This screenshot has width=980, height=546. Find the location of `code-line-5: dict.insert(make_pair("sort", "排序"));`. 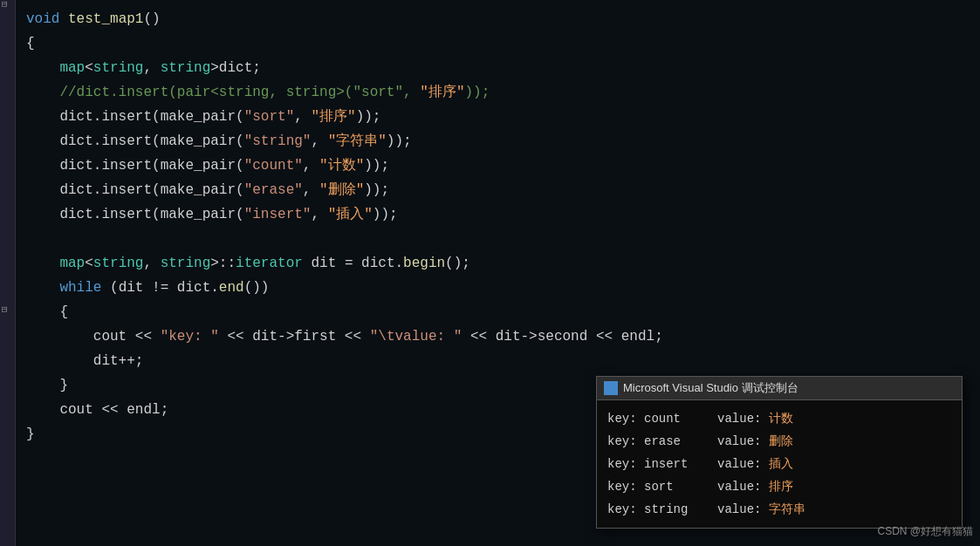

code-line-5: dict.insert(make_pair("sort", "排序")); is located at coordinates (503, 117).